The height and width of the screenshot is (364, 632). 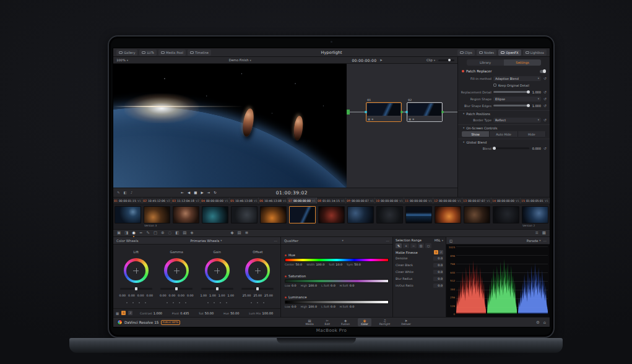 What do you see at coordinates (504, 142) in the screenshot?
I see `global-blend-section: ▾ Global Blend` at bounding box center [504, 142].